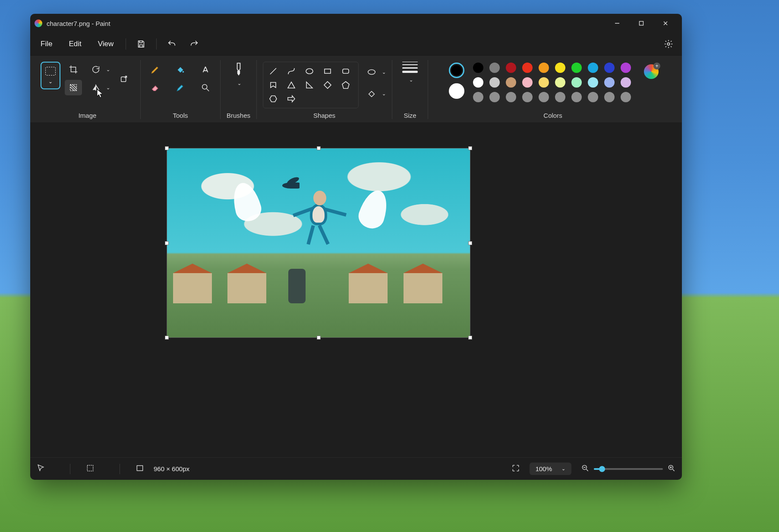 This screenshot has width=779, height=532. Describe the element at coordinates (124, 79) in the screenshot. I see `resize-button` at that location.